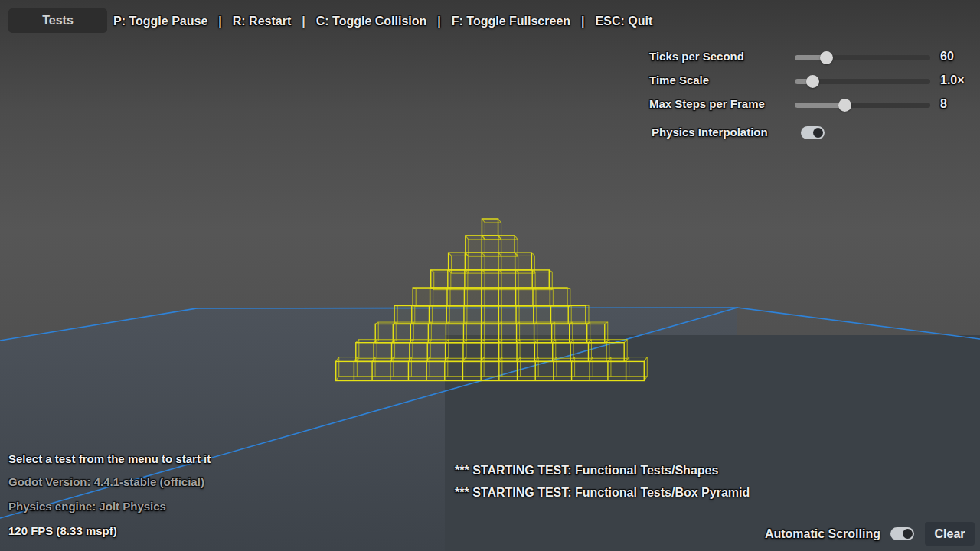  Describe the element at coordinates (710, 132) in the screenshot. I see `physics-interpolation-label: Physics Interpolation` at that location.